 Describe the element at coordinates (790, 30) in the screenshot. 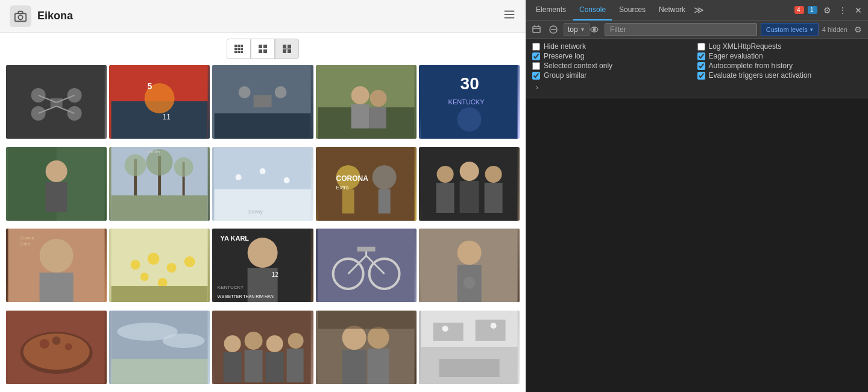

I see `custom-levels-button: Custom levels ▾` at that location.